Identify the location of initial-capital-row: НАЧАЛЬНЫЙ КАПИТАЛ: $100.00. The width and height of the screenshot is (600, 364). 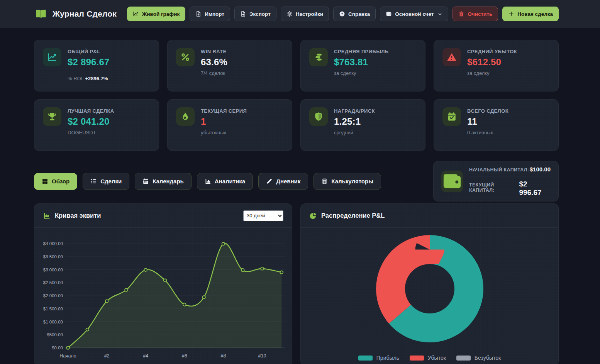
(510, 169).